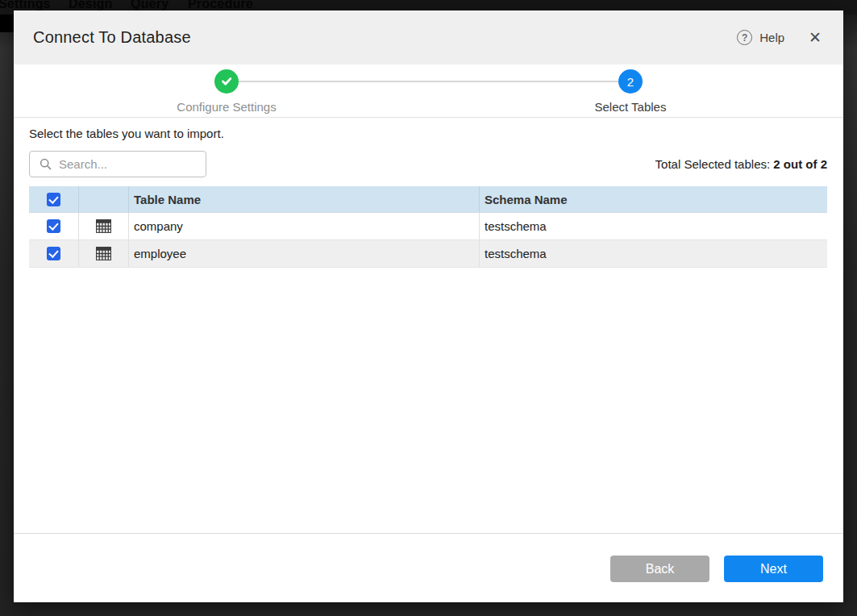  What do you see at coordinates (227, 92) in the screenshot?
I see `step-configure-settings: Configure Settings` at bounding box center [227, 92].